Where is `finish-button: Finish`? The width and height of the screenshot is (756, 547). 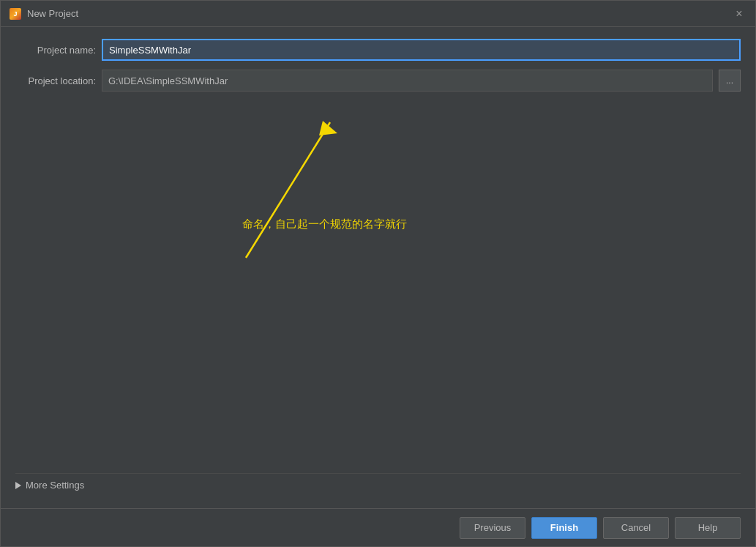 finish-button: Finish is located at coordinates (564, 528).